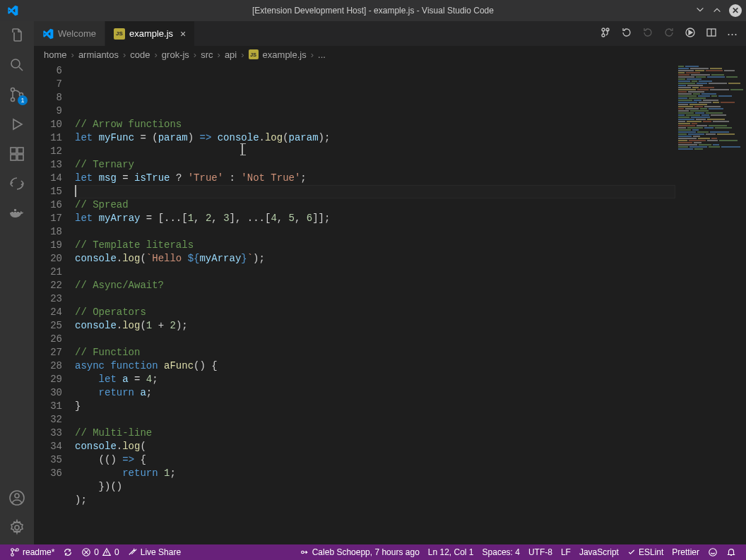 Image resolution: width=746 pixels, height=560 pixels. Describe the element at coordinates (375, 473) in the screenshot. I see `code-line: return 1;` at that location.